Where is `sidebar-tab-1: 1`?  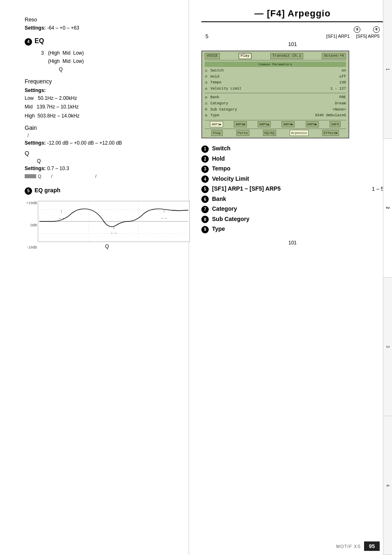 sidebar-tab-1: 1 is located at coordinates (388, 69).